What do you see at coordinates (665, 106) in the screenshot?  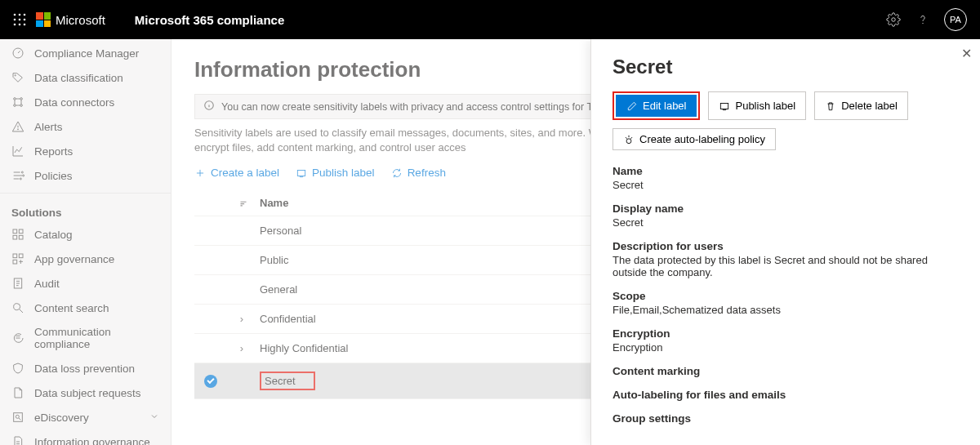 I see `btn-label: Edit label` at bounding box center [665, 106].